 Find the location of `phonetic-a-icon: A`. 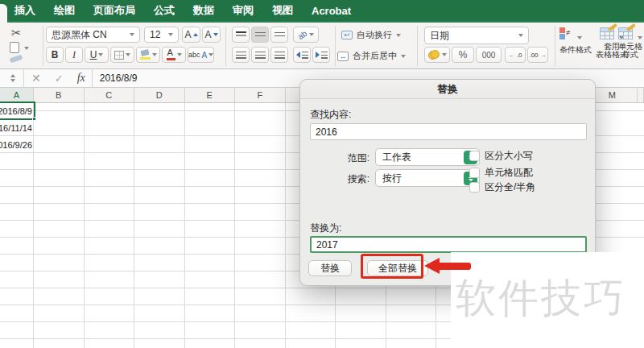

phonetic-a-icon: A is located at coordinates (204, 55).